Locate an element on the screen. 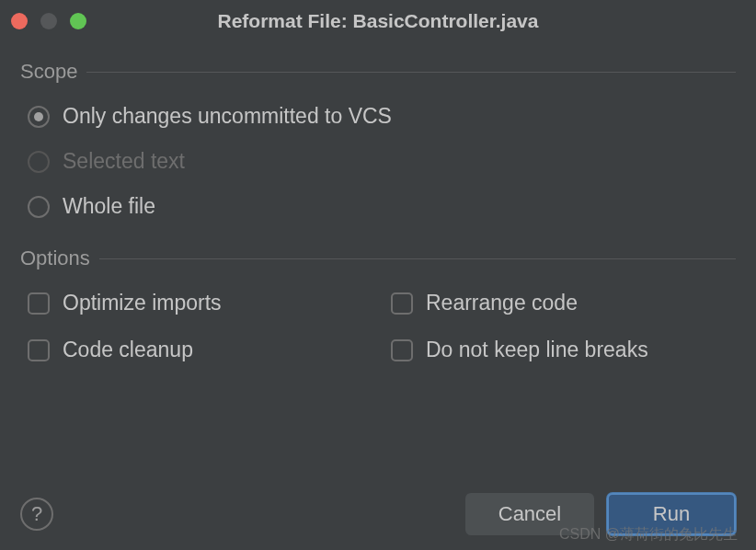 This screenshot has height=550, width=756. radio-whole-file: Whole file is located at coordinates (382, 206).